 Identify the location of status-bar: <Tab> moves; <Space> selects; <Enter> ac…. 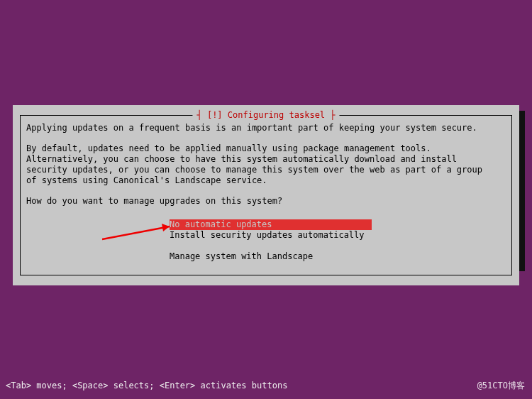
(266, 386).